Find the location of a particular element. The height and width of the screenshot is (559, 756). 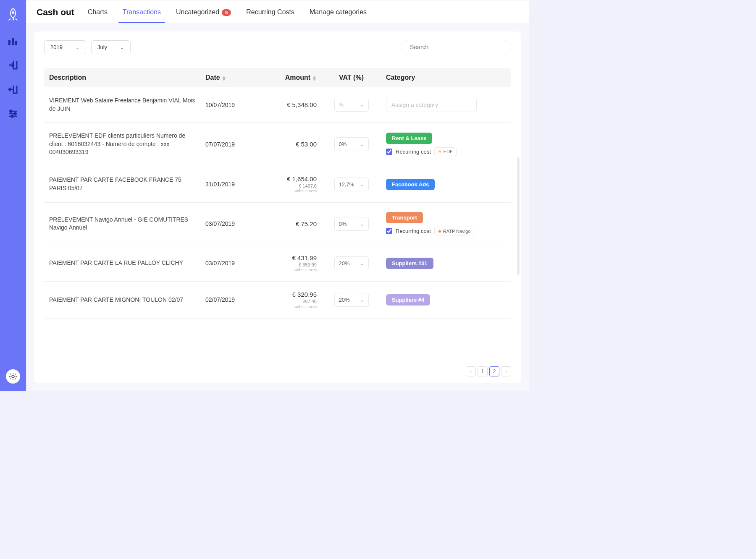

sidebar-charts-icon is located at coordinates (13, 42).